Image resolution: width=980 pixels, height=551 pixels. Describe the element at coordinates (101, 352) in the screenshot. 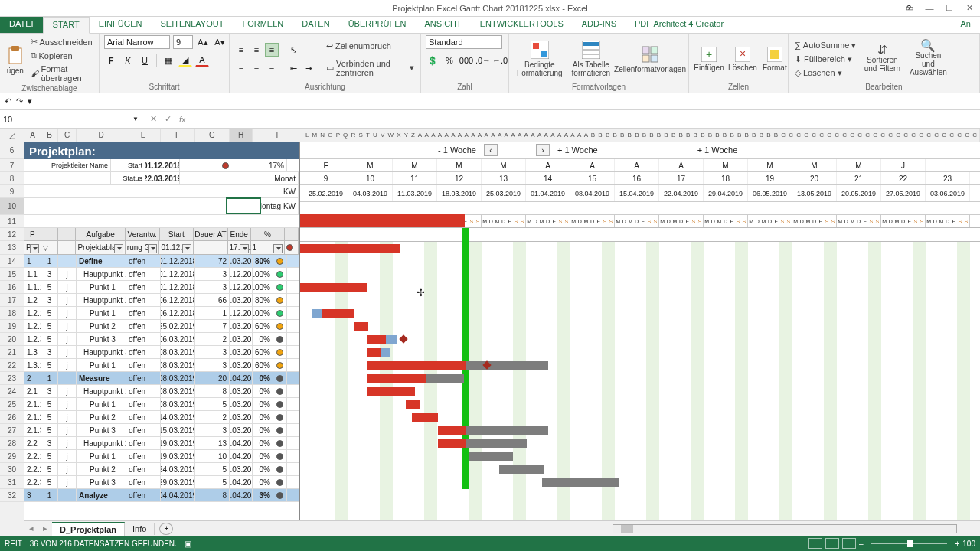

I see `cell: Hauptpunkt 3` at that location.